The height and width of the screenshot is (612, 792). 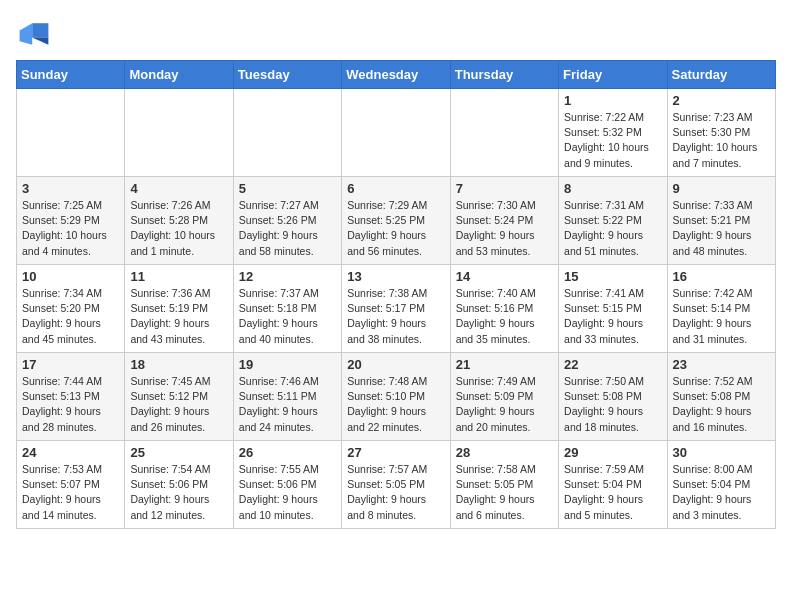 What do you see at coordinates (396, 75) in the screenshot?
I see `header-row: SundayMondayTuesdayWednesdayThursdayFrid…` at bounding box center [396, 75].